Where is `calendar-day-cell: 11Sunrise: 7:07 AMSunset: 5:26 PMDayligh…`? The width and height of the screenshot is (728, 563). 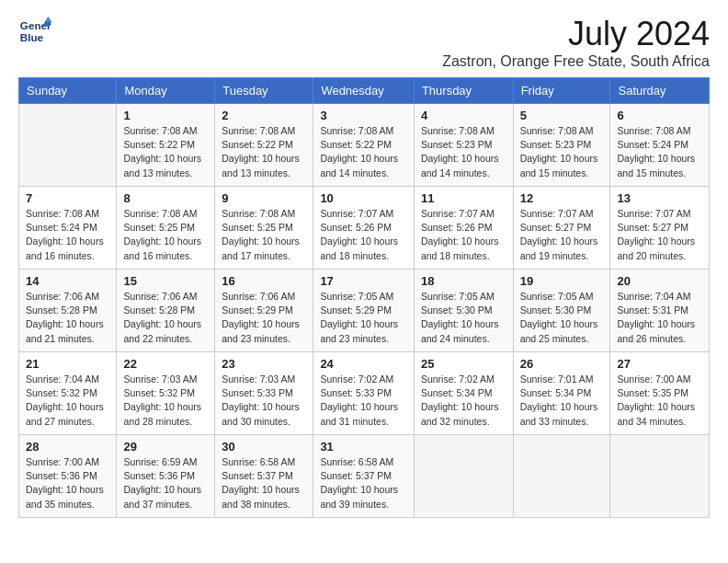
calendar-day-cell: 11Sunrise: 7:07 AMSunset: 5:26 PMDayligh… is located at coordinates (463, 228).